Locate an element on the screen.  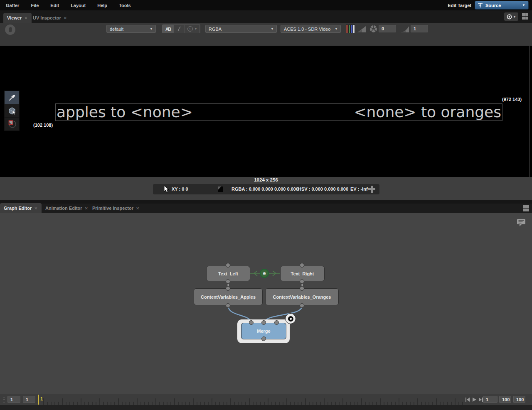
plug-cv-oranges-out is located at coordinates (302, 306).